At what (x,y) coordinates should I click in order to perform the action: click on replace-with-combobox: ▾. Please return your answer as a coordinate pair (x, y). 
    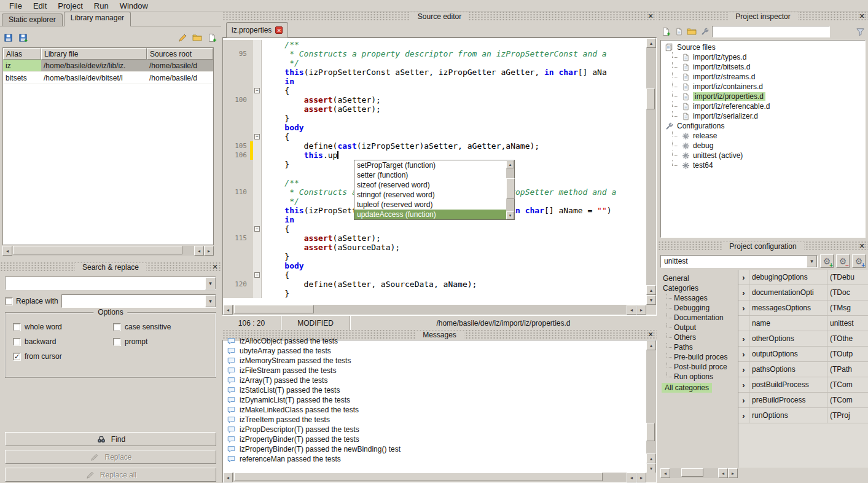
    Looking at the image, I should click on (139, 301).